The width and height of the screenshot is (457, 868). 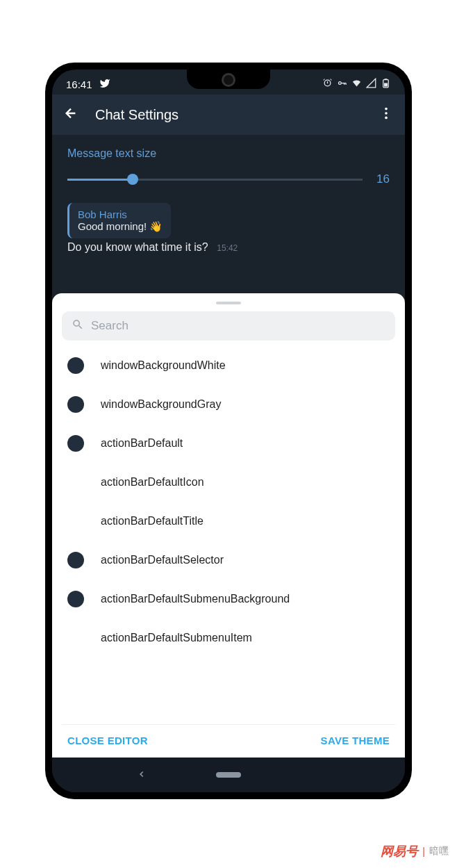 What do you see at coordinates (228, 164) in the screenshot?
I see `text-size-section: Message text size 16` at bounding box center [228, 164].